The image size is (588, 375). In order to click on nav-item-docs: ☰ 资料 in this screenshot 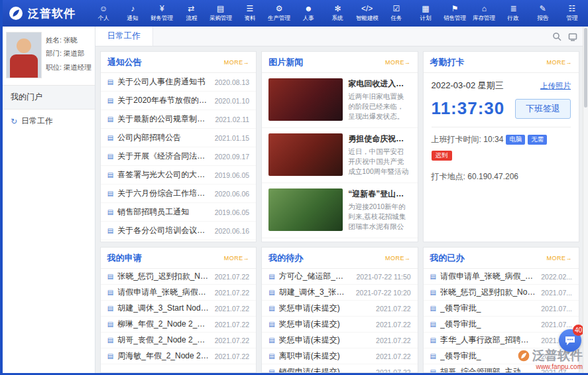, I will do `click(250, 13)`.